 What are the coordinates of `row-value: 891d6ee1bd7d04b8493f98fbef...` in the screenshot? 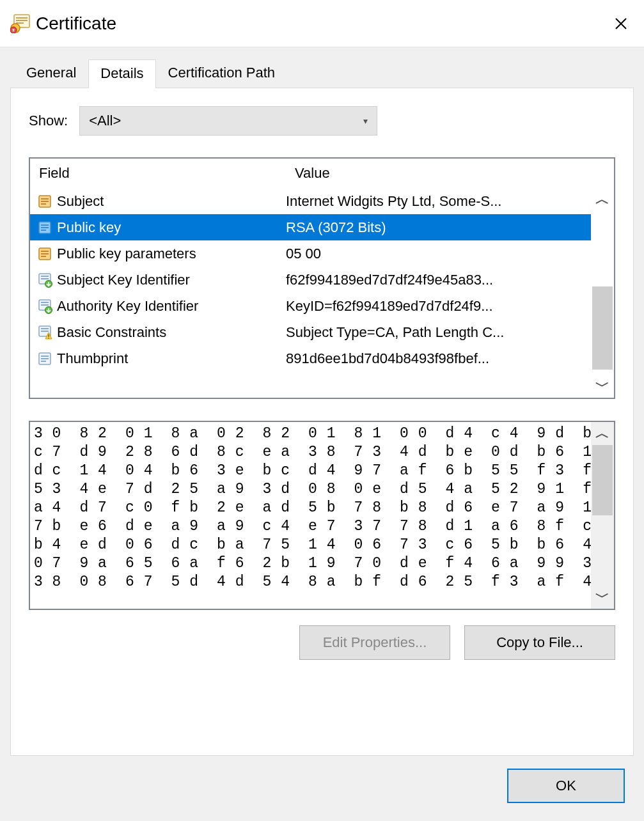 It's located at (439, 359).